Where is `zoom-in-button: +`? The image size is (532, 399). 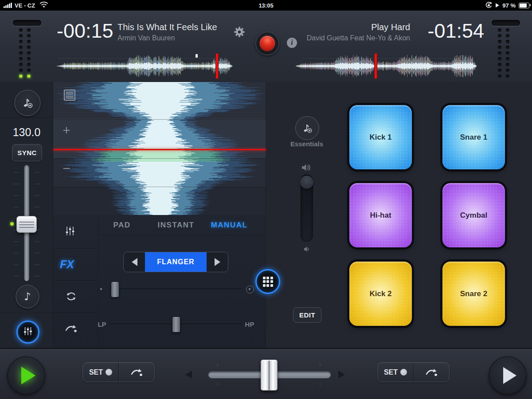 zoom-in-button: + is located at coordinates (66, 130).